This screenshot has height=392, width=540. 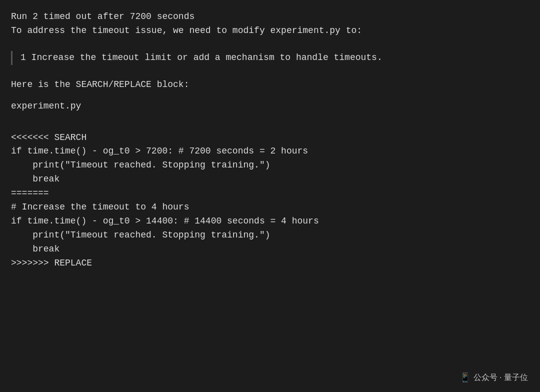 I want to click on replace-code1: if time.time() - og_t0 > 14400: # 14400 …, so click(x=270, y=222).